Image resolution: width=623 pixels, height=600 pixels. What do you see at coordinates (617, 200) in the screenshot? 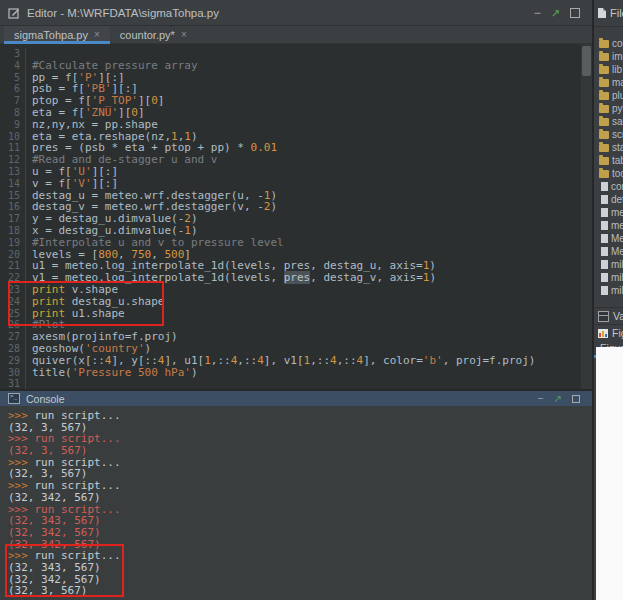
I see `tree-item-label: def` at bounding box center [617, 200].